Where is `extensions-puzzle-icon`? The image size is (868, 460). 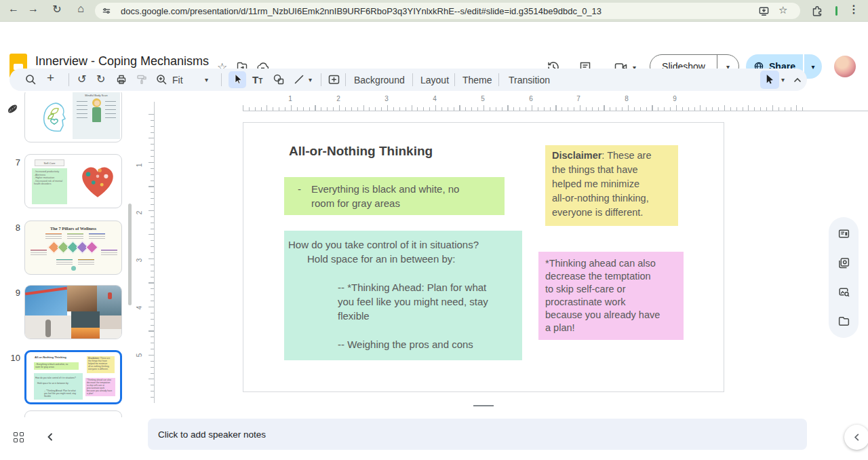 extensions-puzzle-icon is located at coordinates (817, 11).